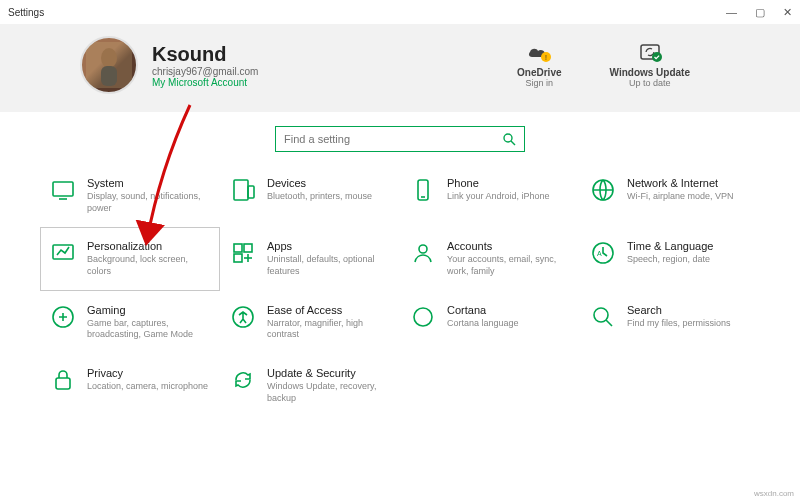 The image size is (800, 500). Describe the element at coordinates (670, 322) in the screenshot. I see `category-search: SearchFind my files, permissions` at that location.